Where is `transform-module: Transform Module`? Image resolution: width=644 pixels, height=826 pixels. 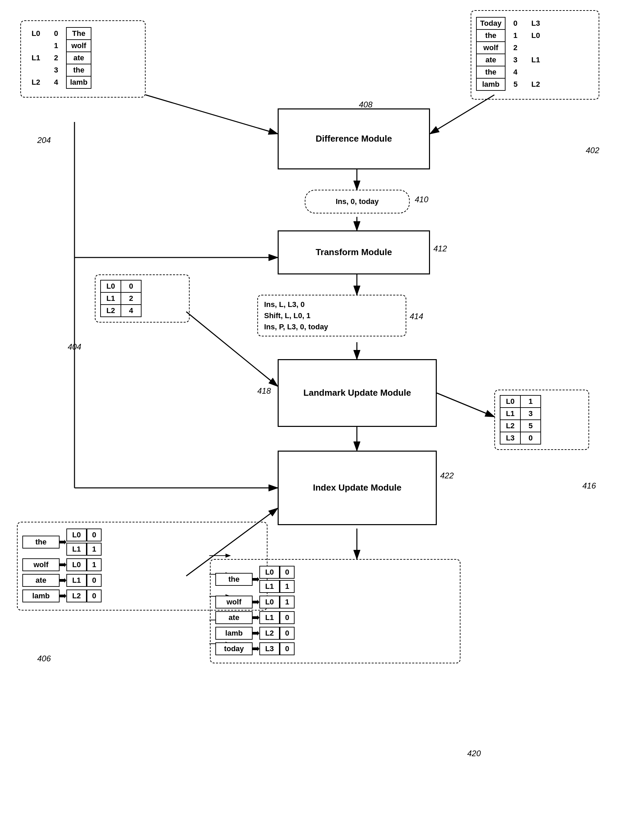 transform-module: Transform Module is located at coordinates (354, 253).